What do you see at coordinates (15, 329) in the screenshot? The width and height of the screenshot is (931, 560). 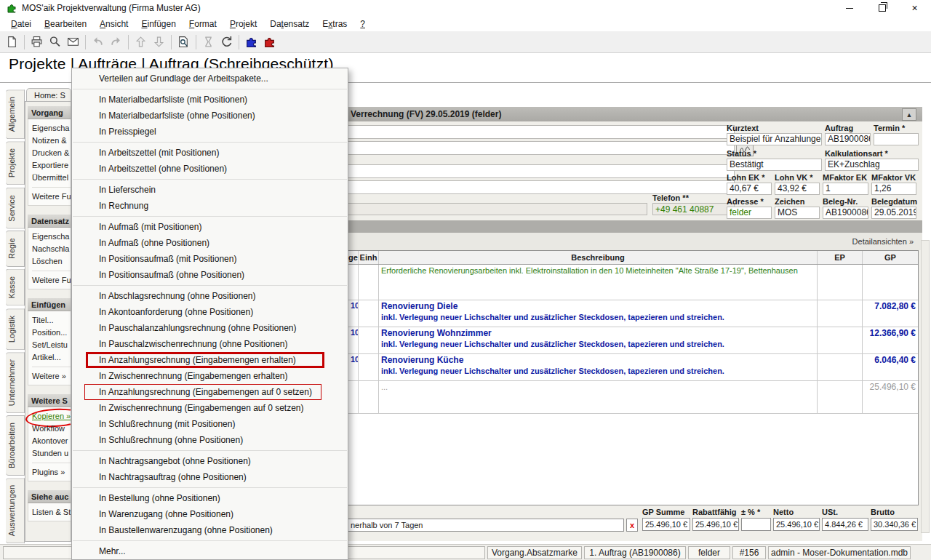 I see `tab-logistik: Logistik` at bounding box center [15, 329].